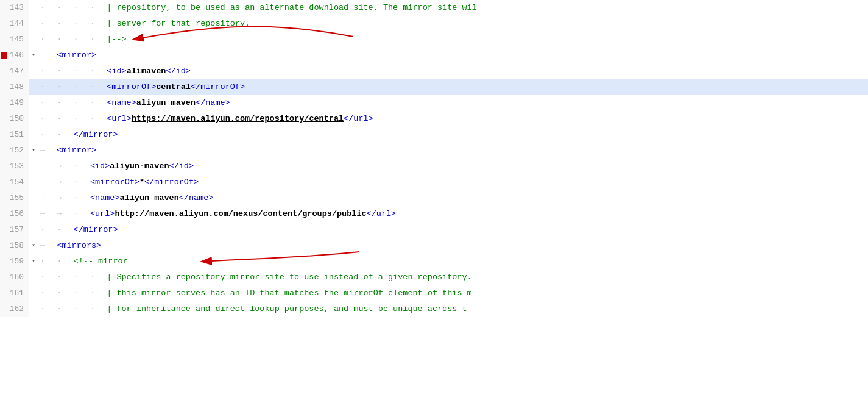  Describe the element at coordinates (116, 166) in the screenshot. I see `line-content-153: → → · <id>aliyun-maven</id>` at that location.